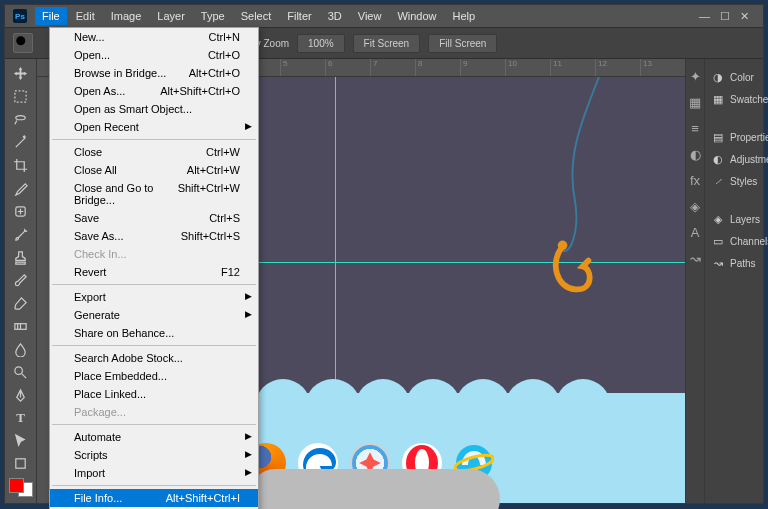 The width and height of the screenshot is (768, 509). I want to click on menu-select: Select, so click(256, 16).